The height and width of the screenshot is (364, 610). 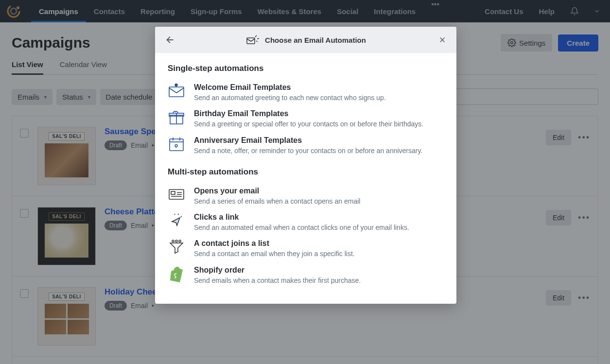 What do you see at coordinates (306, 249) in the screenshot?
I see `option-joins-list: A contact joins a list Send a contact an…` at bounding box center [306, 249].